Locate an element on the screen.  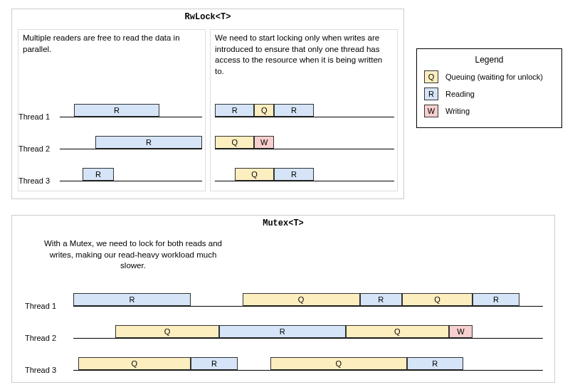
rwlock-right-panel: We need to start locking only when write… is located at coordinates (304, 110).